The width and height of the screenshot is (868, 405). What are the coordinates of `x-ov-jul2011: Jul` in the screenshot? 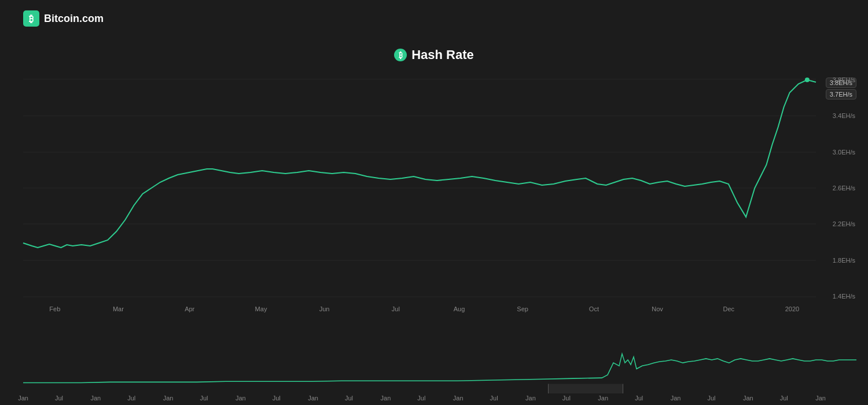 It's located at (277, 398).